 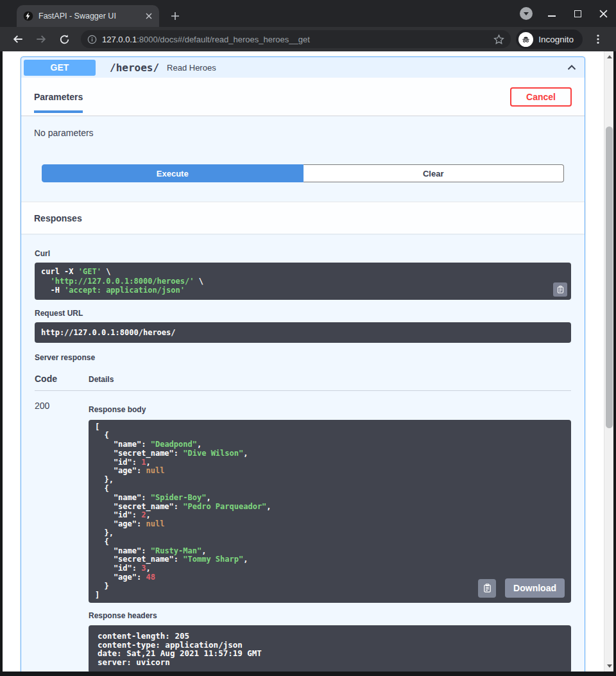 I want to click on copy-response-button, so click(x=487, y=588).